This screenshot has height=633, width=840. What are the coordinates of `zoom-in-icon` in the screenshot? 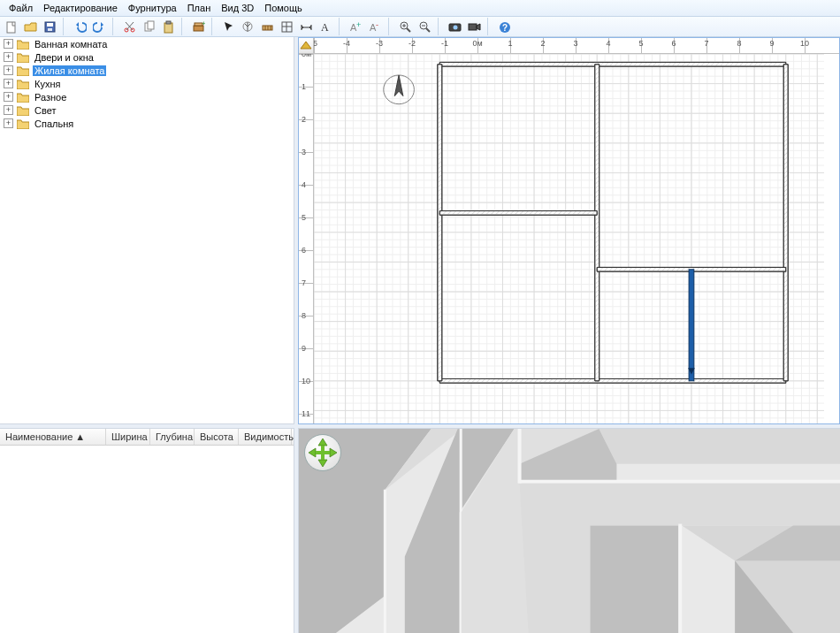 It's located at (405, 27).